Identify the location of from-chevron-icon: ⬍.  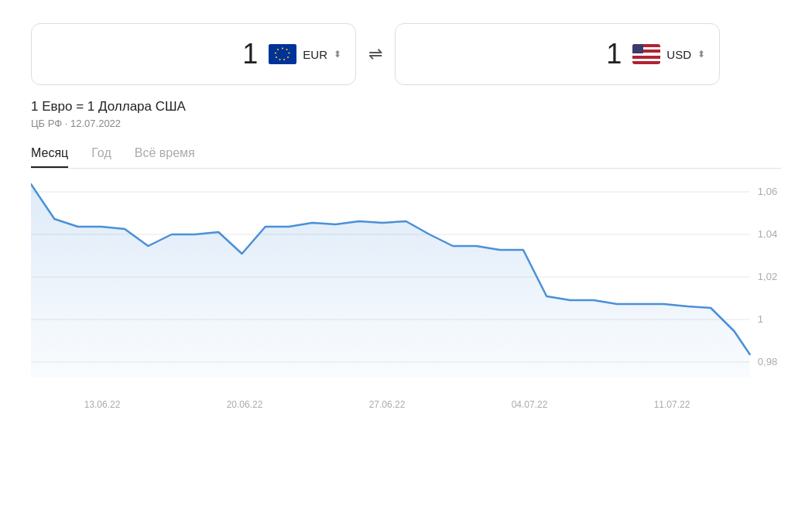
(337, 54).